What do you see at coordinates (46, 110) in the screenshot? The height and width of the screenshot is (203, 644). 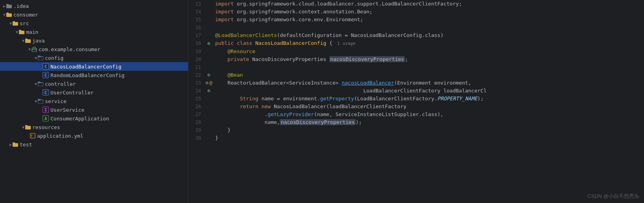 I see `iface-icon: I` at bounding box center [46, 110].